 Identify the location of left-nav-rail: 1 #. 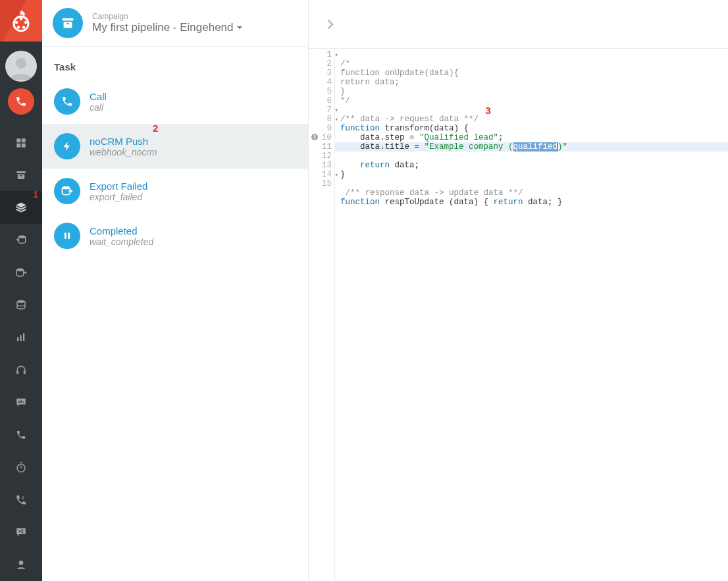
(21, 290).